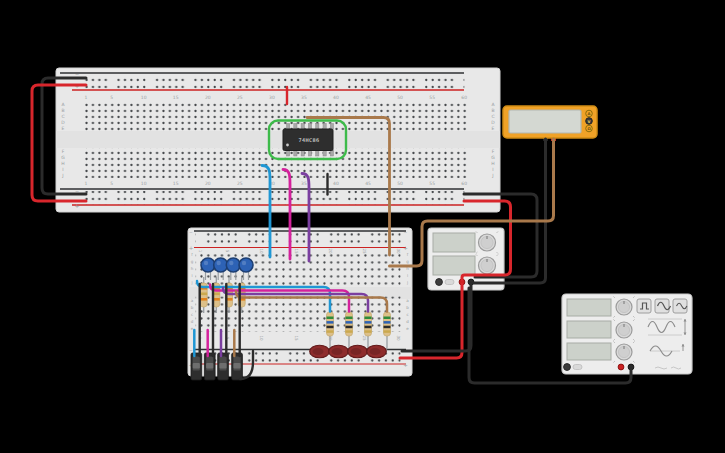 Image resolution: width=725 pixels, height=453 pixels. I want to click on board-label: i, so click(408, 276).